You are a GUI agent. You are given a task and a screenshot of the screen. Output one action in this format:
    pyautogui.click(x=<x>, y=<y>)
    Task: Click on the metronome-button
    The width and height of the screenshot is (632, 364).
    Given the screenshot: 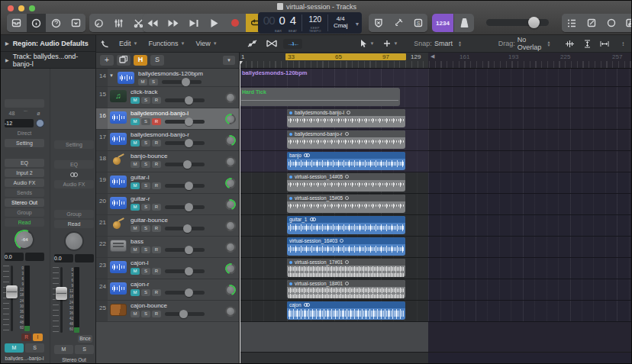 What is the action you would take?
    pyautogui.click(x=464, y=23)
    